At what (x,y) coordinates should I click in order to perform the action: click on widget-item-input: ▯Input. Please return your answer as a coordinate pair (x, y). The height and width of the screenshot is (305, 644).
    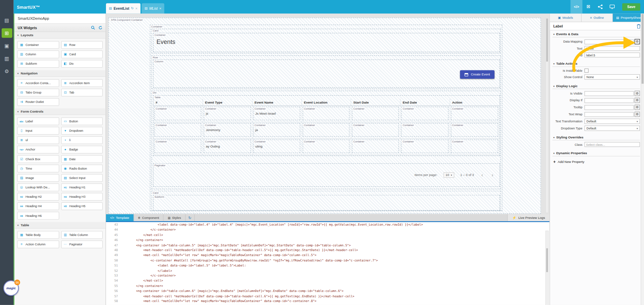
    Looking at the image, I should click on (38, 131).